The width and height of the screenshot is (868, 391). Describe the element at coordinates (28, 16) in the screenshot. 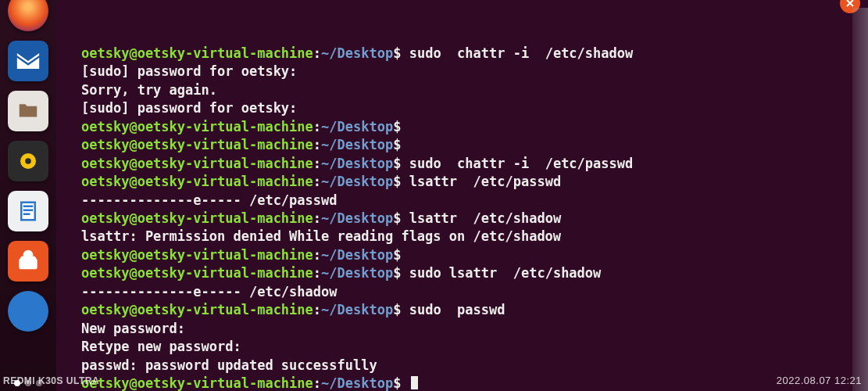

I see `dock-app-firefox` at that location.